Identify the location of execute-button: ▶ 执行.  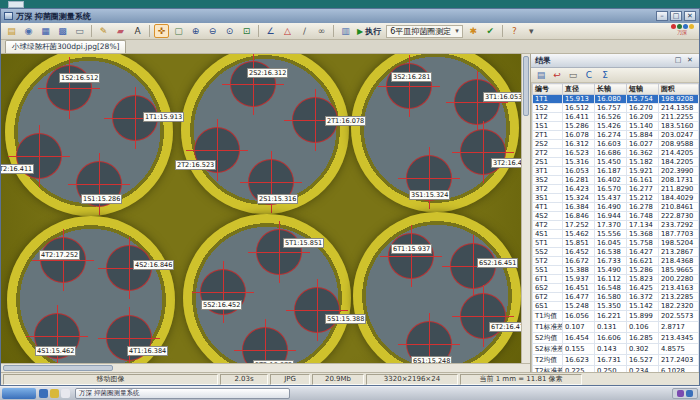
(369, 32).